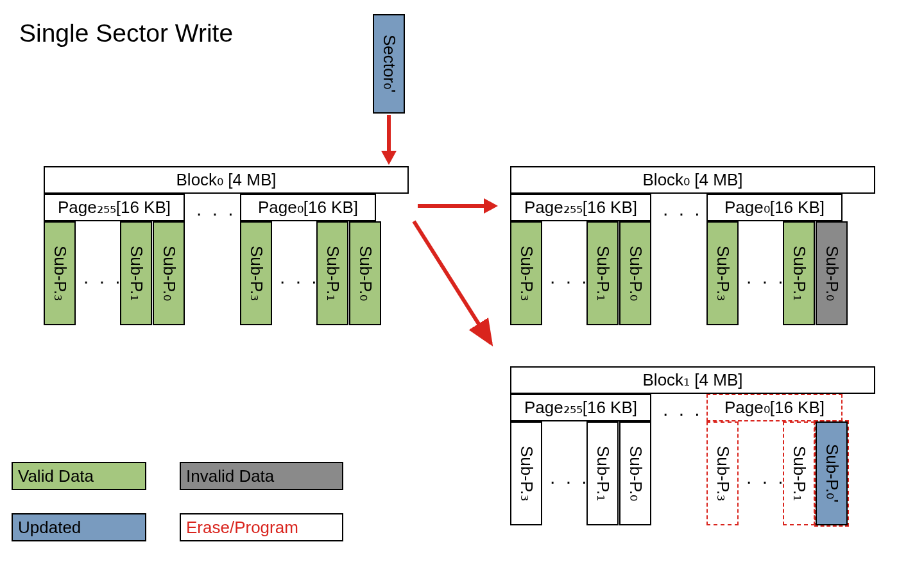 This screenshot has width=924, height=578. Describe the element at coordinates (832, 473) in the screenshot. I see `r1-p0-sp0-dashed-overlay` at that location.